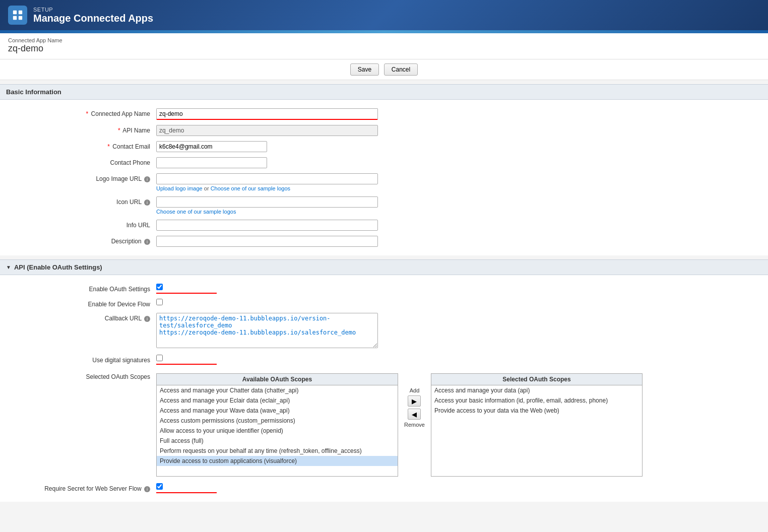 Image resolution: width=768 pixels, height=532 pixels. Describe the element at coordinates (267, 202) in the screenshot. I see `icon-url-input` at that location.